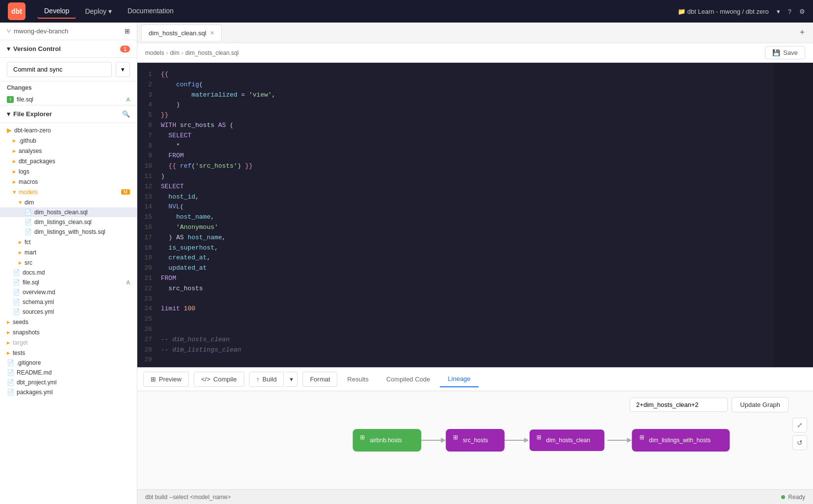 The width and height of the screenshot is (813, 504). What do you see at coordinates (69, 273) in the screenshot?
I see `tree-item-docs-md: 📄 docs.md` at bounding box center [69, 273].